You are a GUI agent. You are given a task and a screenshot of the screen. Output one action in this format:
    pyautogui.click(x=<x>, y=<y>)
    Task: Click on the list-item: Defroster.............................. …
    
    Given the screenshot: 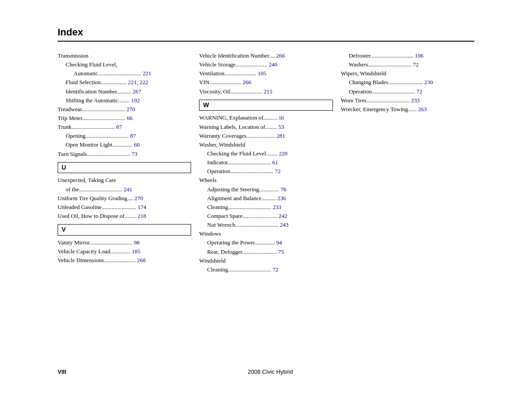 What is the action you would take?
    pyautogui.click(x=408, y=56)
    